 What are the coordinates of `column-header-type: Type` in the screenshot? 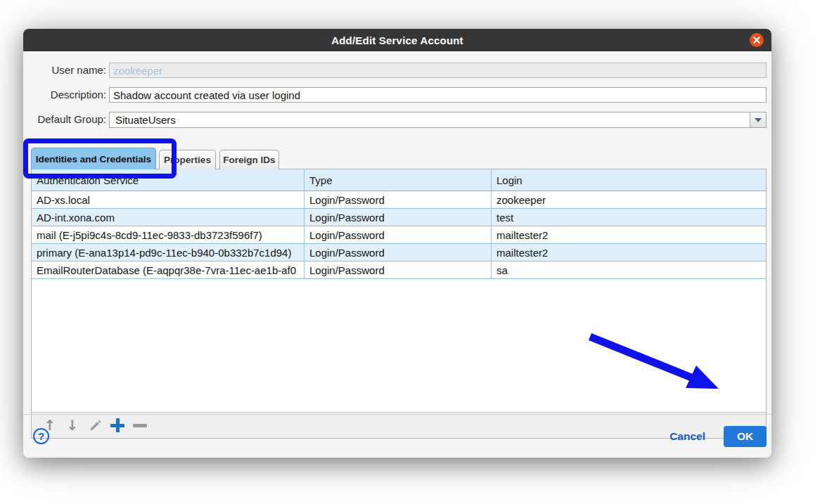 It's located at (397, 180).